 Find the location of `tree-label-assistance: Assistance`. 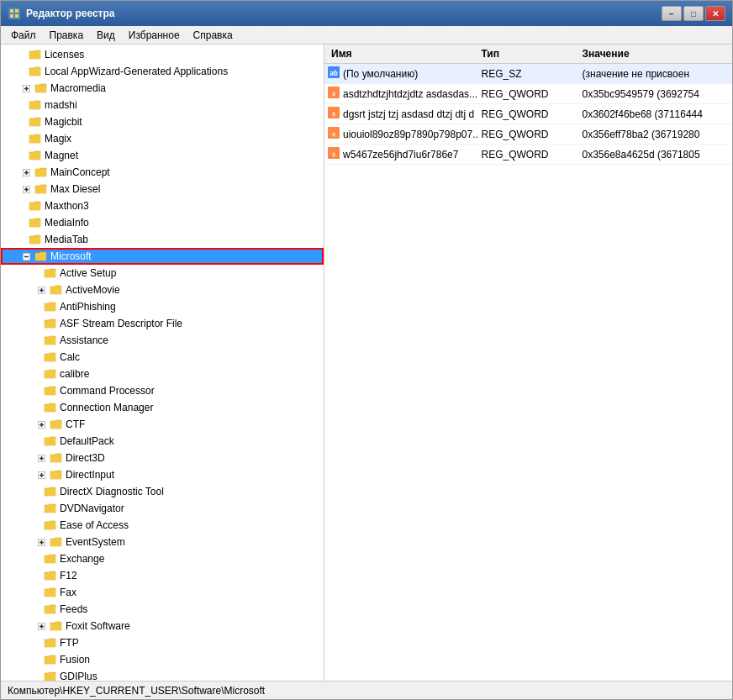

tree-label-assistance: Assistance is located at coordinates (190, 340).